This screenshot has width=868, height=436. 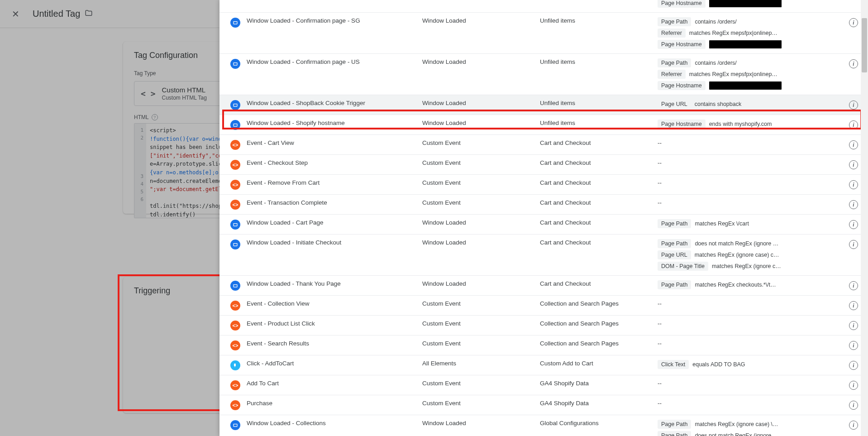 I want to click on scrollbar, so click(x=864, y=218).